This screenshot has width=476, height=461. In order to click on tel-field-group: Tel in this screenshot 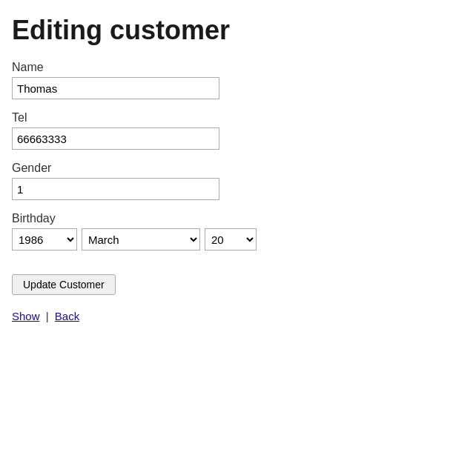, I will do `click(238, 130)`.